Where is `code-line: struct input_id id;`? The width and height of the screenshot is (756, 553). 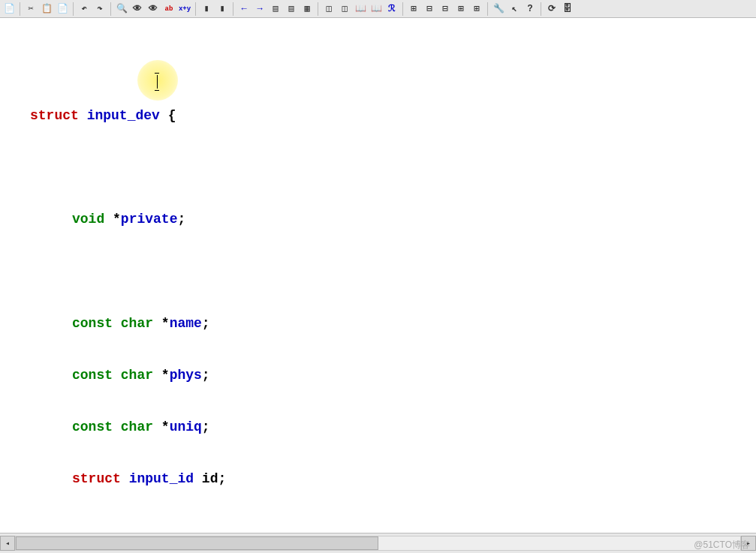
code-line: struct input_id id; is located at coordinates (378, 479).